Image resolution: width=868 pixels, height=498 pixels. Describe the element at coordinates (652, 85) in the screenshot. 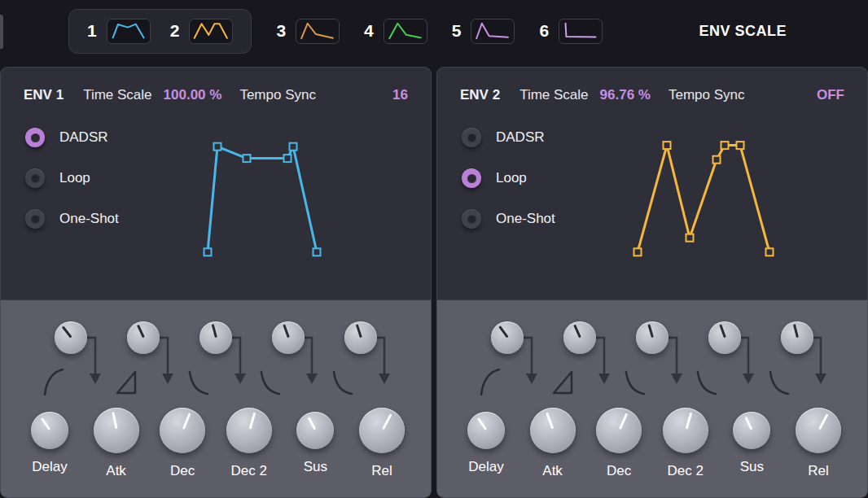

I see `env2-header: ENV 2 Time Scale 96.76 % Tempo Sync OFF` at that location.